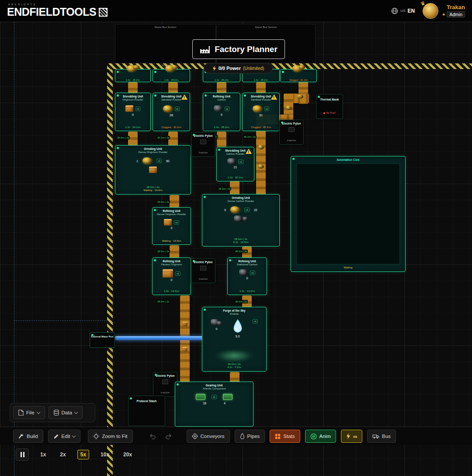 The width and height of the screenshot is (472, 476). Describe the element at coordinates (171, 226) in the screenshot. I see `machine-refining-unit: Refining Unit Dense Originium Powder x1 …` at that location.